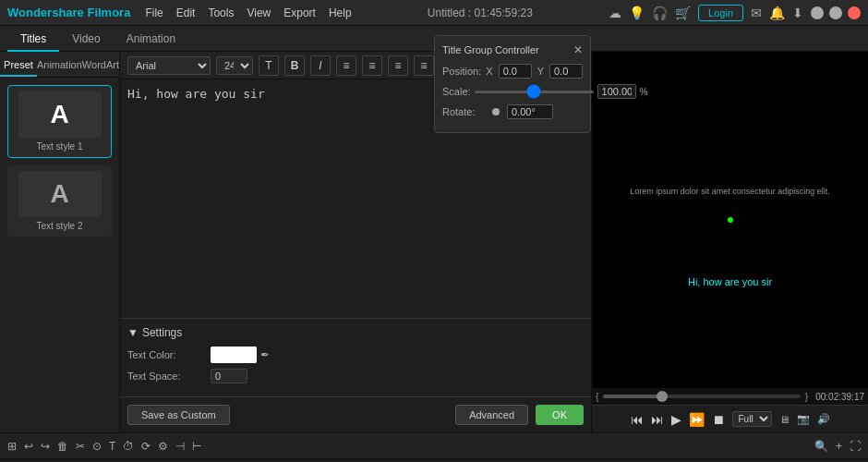 This screenshot has height=462, width=868. What do you see at coordinates (163, 446) in the screenshot?
I see `adjust-icon: ⚙` at bounding box center [163, 446].